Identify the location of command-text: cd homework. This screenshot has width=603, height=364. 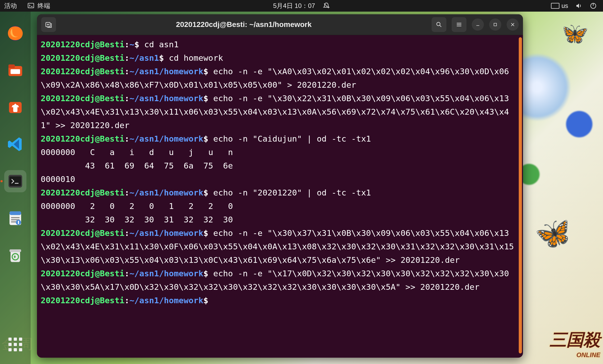
(196, 58).